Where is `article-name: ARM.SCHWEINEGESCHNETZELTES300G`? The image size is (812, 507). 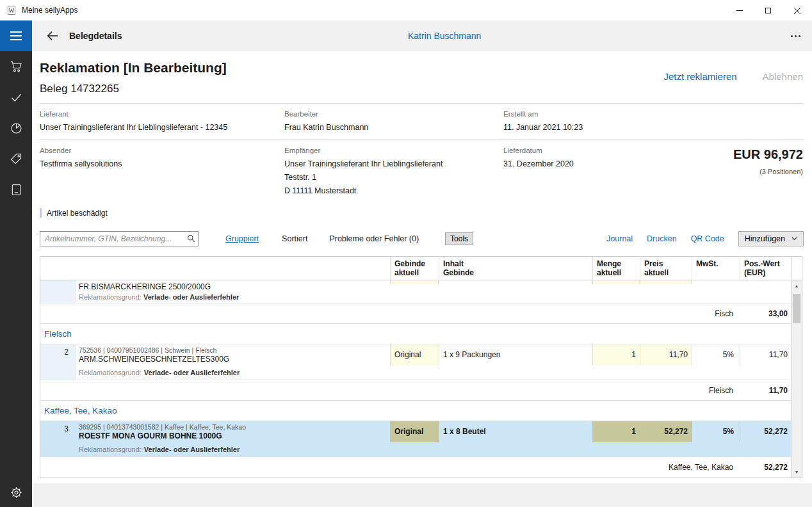
article-name: ARM.SCHWEINEGESCHNETZELTES300G is located at coordinates (232, 360).